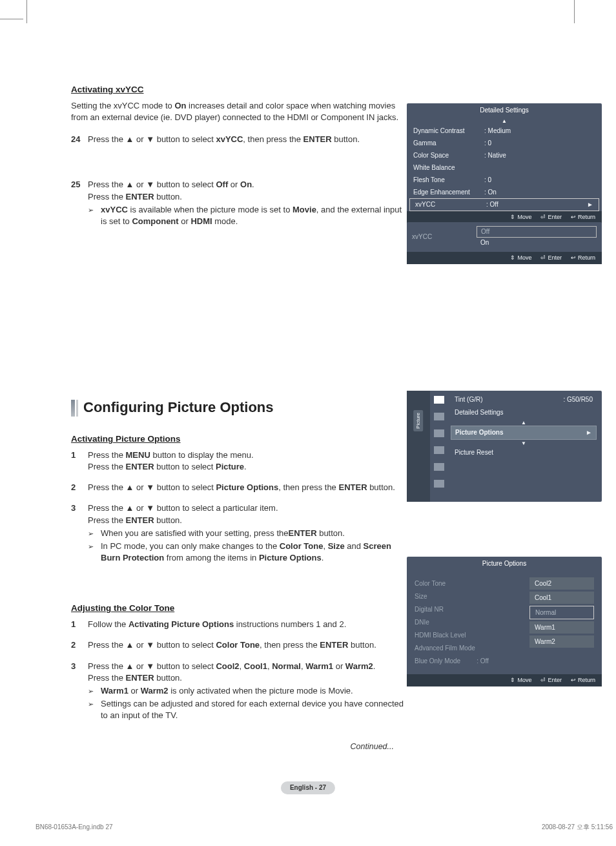  Describe the element at coordinates (468, 584) in the screenshot. I see `osd-row: Color Tone` at that location.